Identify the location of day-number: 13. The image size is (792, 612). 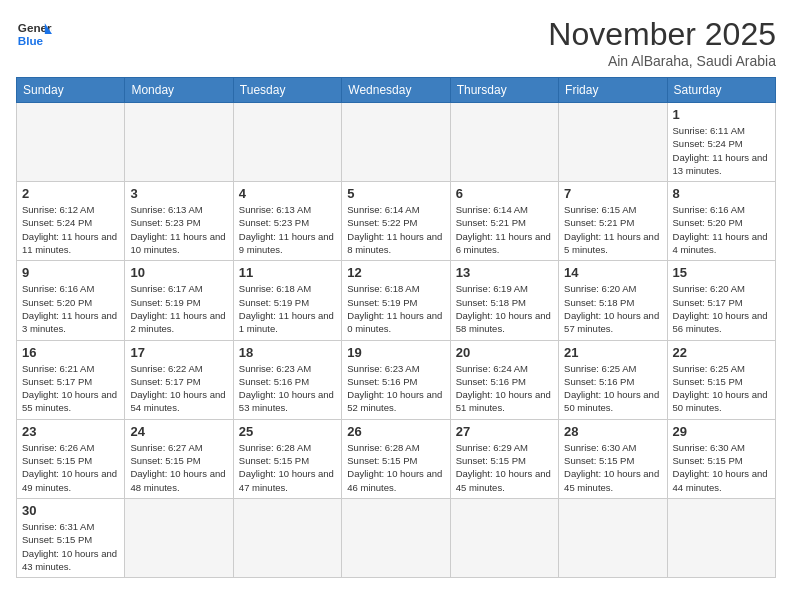
(504, 272).